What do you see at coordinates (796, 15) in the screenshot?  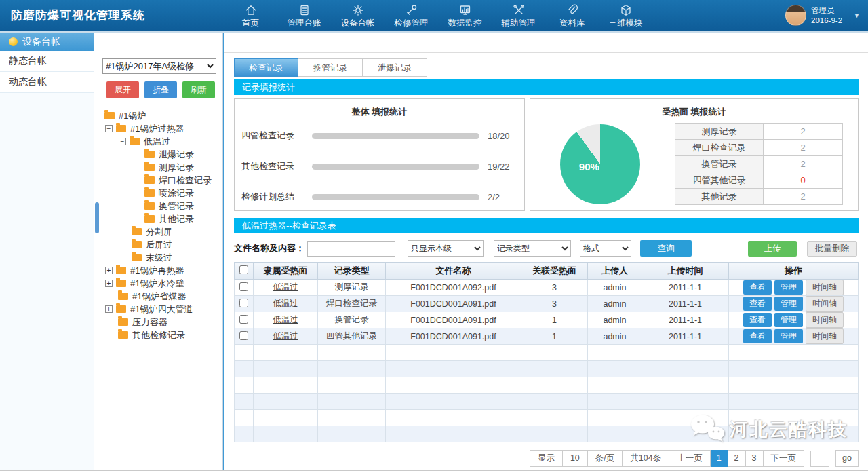 I see `avatar` at bounding box center [796, 15].